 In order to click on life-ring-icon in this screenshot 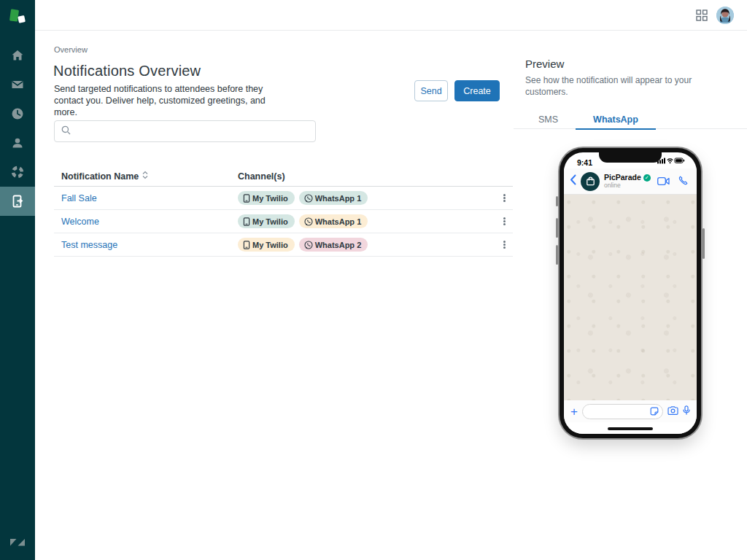, I will do `click(18, 172)`.